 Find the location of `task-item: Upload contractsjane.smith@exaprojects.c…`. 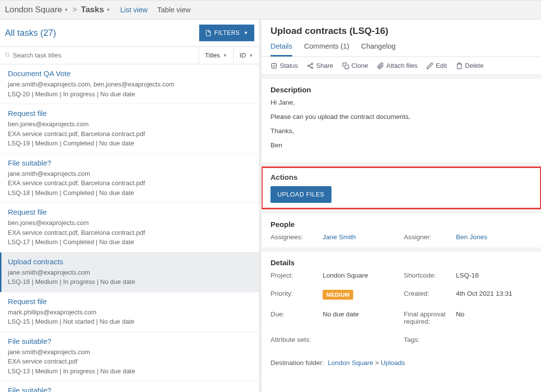

task-item: Upload contractsjane.smith@exaprojects.c… is located at coordinates (130, 272).